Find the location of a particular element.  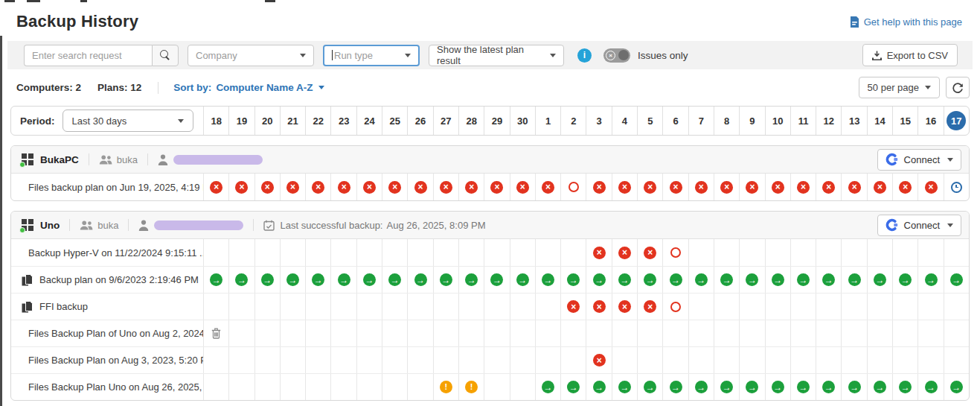

company-select: Company is located at coordinates (251, 55).